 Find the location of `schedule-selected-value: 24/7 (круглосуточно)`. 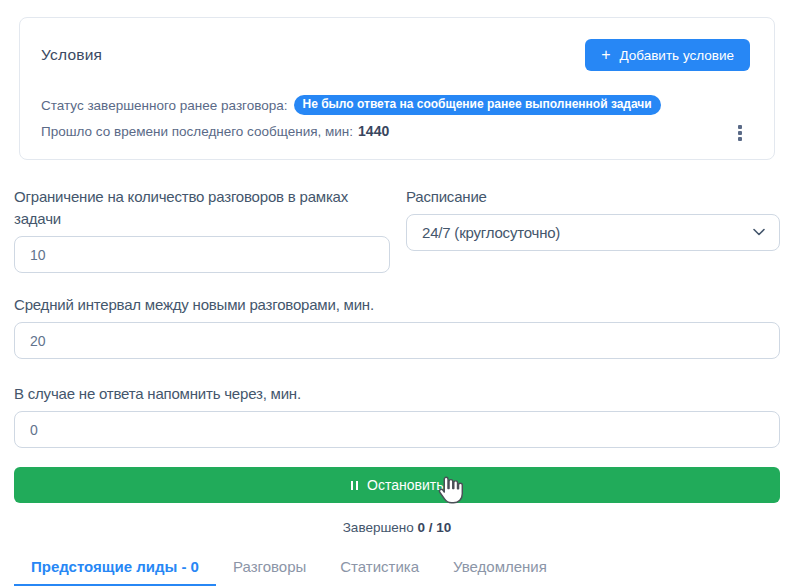

schedule-selected-value: 24/7 (круглосуточно) is located at coordinates (491, 232).